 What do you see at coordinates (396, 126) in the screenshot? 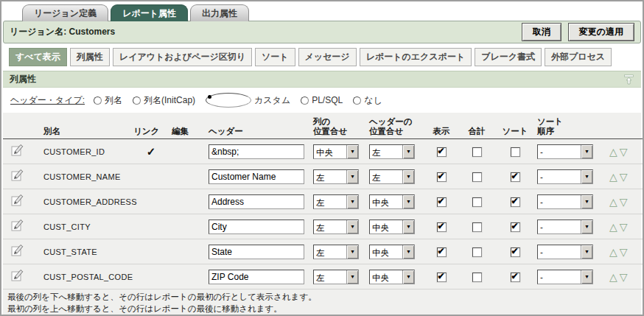
I see `header-alignment-header: ヘッダーの 位置合せ` at bounding box center [396, 126].